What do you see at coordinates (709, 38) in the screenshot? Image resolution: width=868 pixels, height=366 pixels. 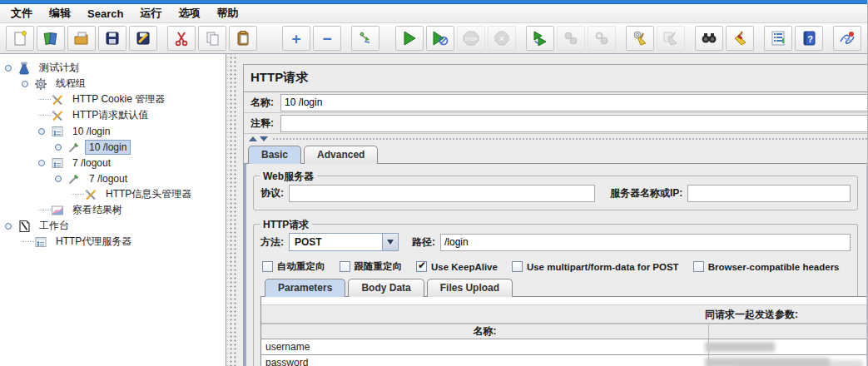 I see `search-button` at bounding box center [709, 38].